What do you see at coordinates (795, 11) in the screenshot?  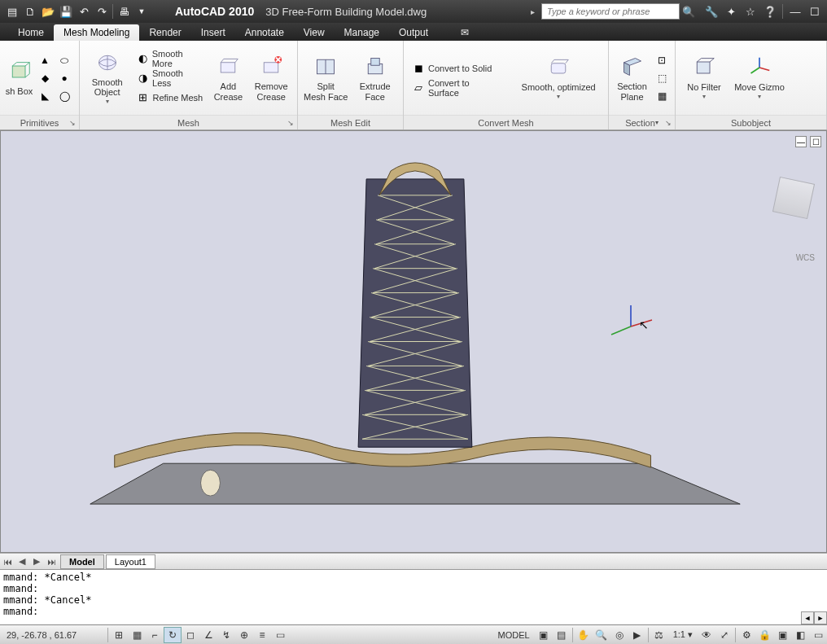 I see `minimize-icon: —` at bounding box center [795, 11].